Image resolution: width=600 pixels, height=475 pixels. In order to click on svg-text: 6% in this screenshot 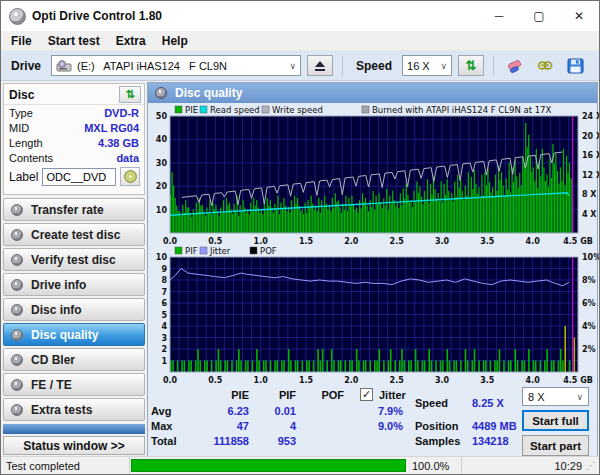, I will do `click(589, 304)`.